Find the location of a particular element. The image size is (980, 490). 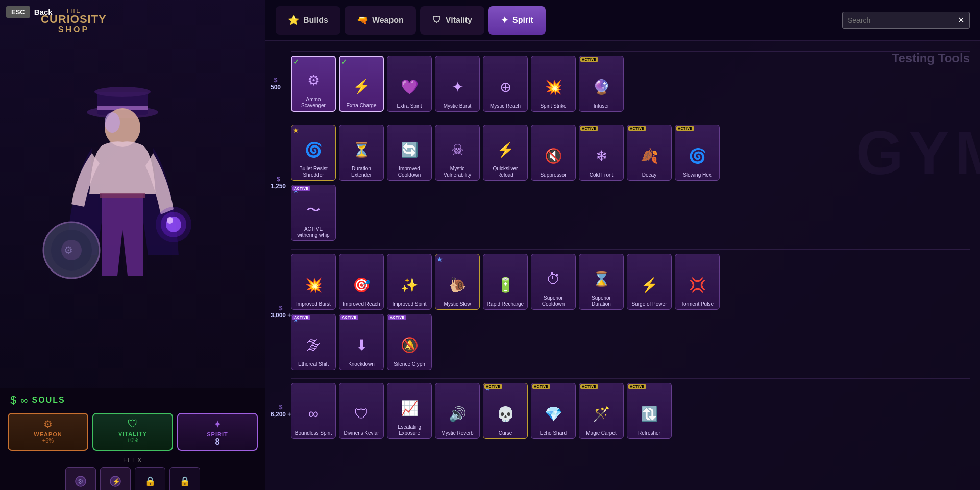

spirit-stat-name: SPIRIT is located at coordinates (217, 434).